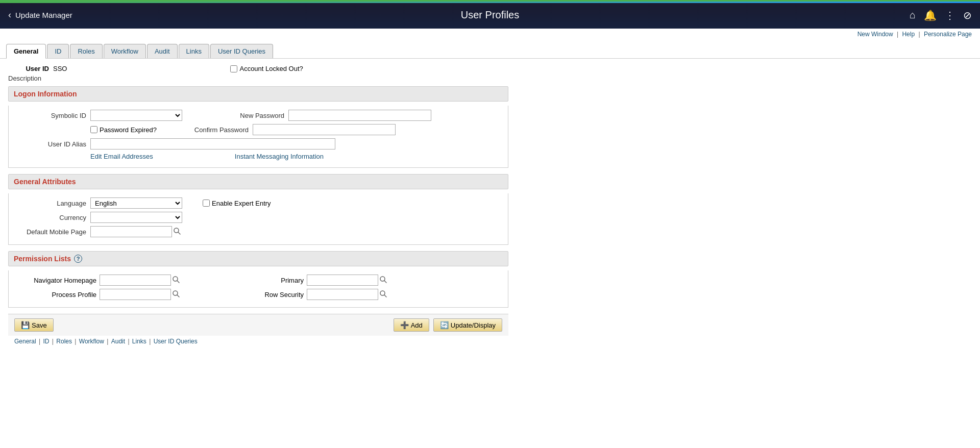 Image resolution: width=980 pixels, height=448 pixels. Describe the element at coordinates (56, 281) in the screenshot. I see `navigator-homepage-label: Navigator Homepage` at that location.